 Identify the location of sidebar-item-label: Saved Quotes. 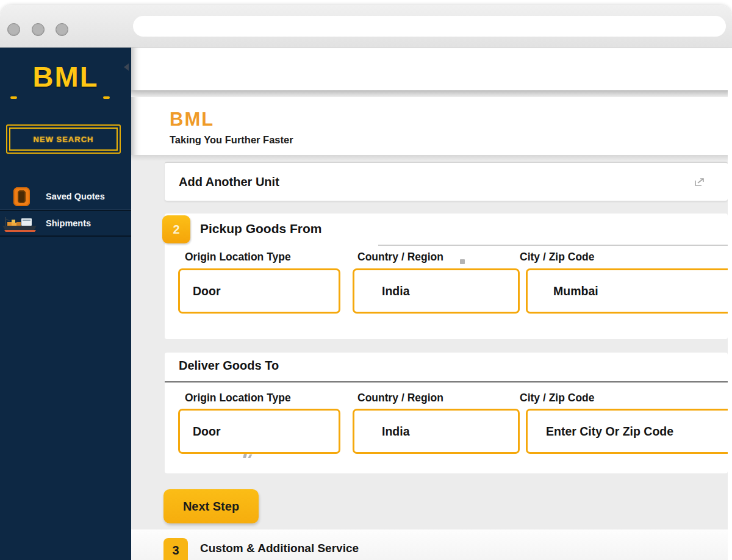
(76, 196).